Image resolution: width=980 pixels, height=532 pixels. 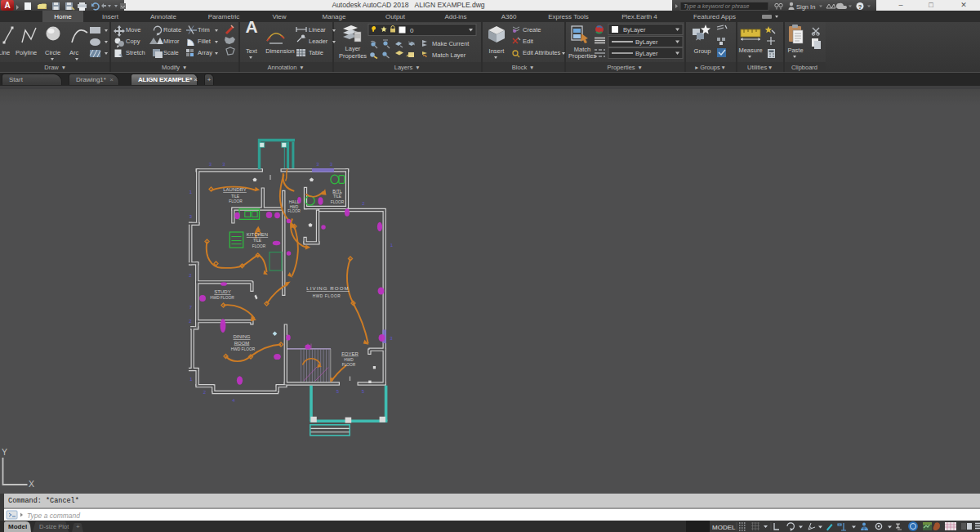 What do you see at coordinates (54, 526) in the screenshot?
I see `svg-text: D-size Plot` at bounding box center [54, 526].